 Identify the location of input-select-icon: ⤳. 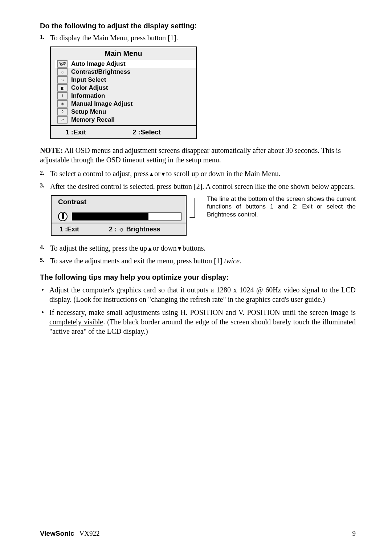
(62, 80).